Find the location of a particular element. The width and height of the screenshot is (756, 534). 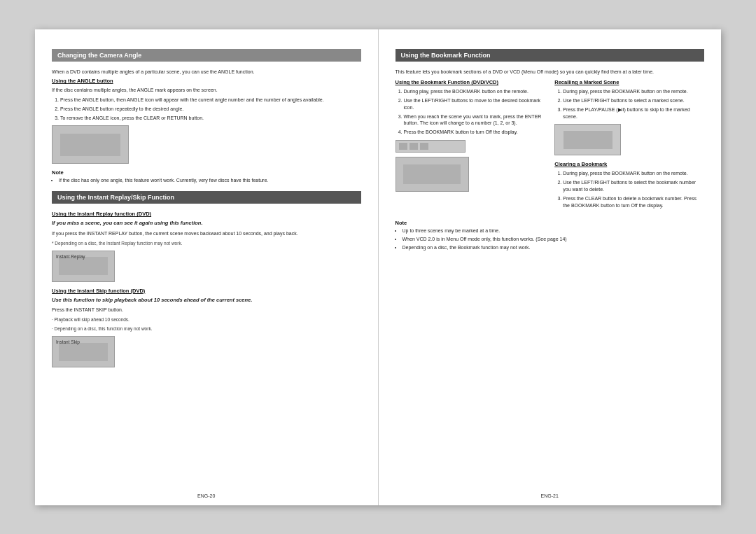

bookmark-left-col: Using the Bookmark Function (DVD/VCD) Du… is located at coordinates (470, 146).